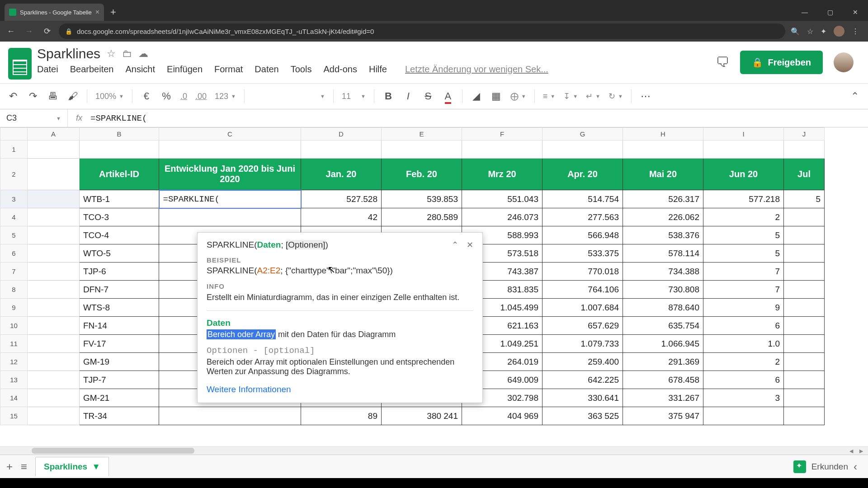  I want to click on sheets-logo-icon, so click(20, 64).